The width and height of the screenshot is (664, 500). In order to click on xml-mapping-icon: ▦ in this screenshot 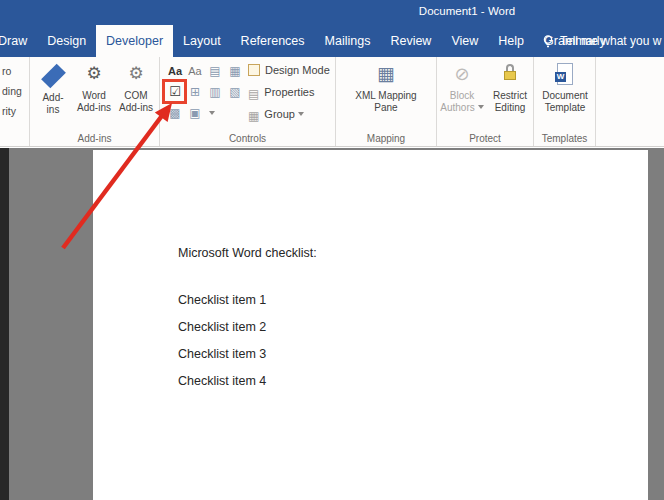, I will do `click(386, 74)`.